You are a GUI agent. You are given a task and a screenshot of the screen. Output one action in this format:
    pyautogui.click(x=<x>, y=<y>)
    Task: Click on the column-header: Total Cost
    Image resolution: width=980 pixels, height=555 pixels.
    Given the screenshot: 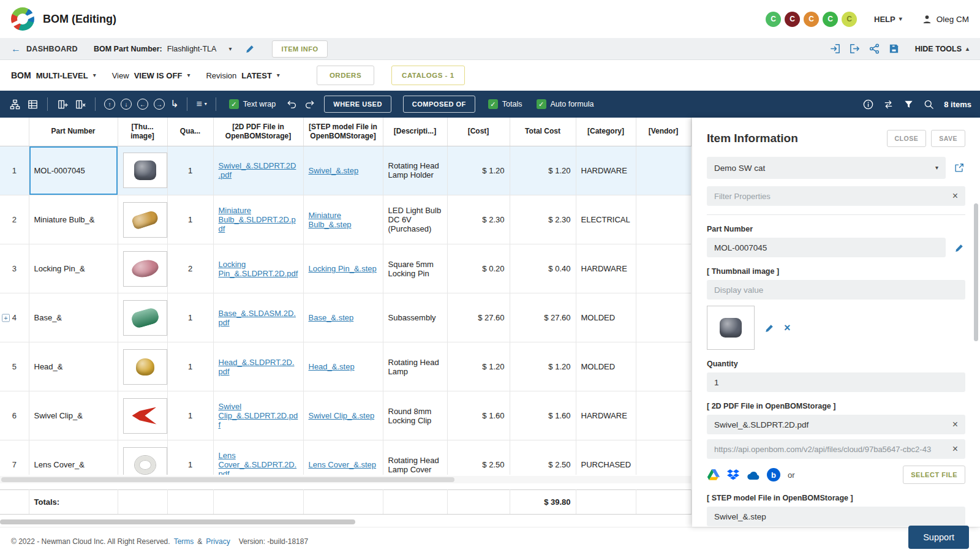 What is the action you would take?
    pyautogui.click(x=543, y=132)
    